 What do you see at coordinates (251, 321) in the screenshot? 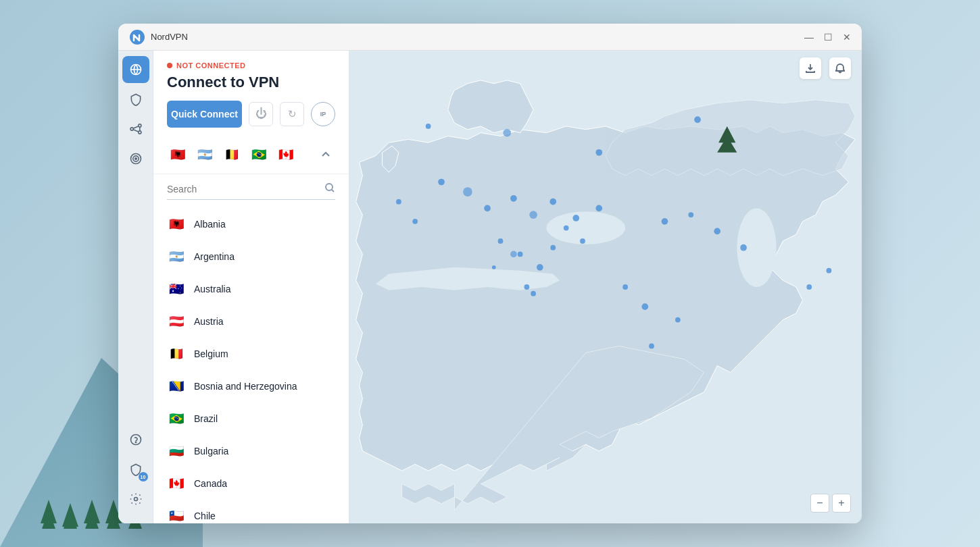
I see `country-austria: 🇦🇹 Austria` at bounding box center [251, 321].